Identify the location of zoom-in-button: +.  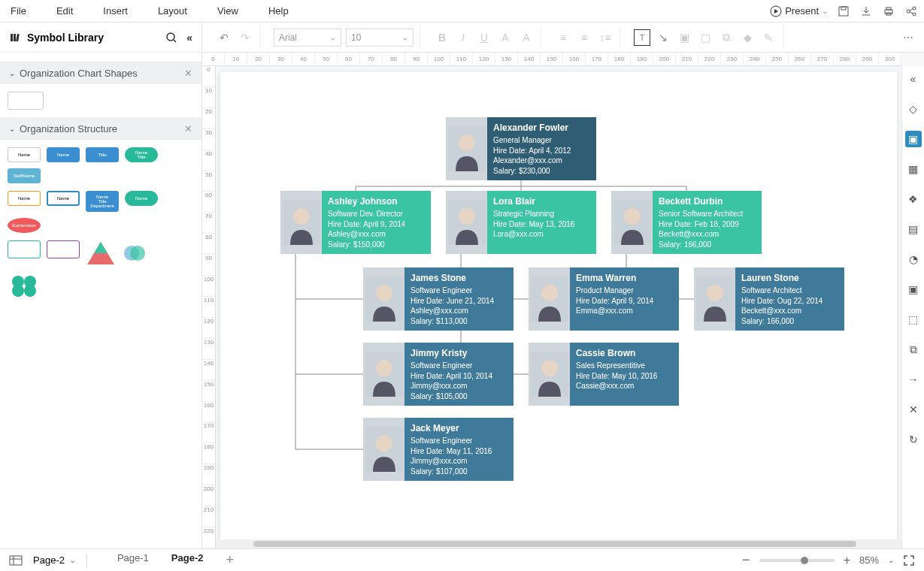
(847, 560).